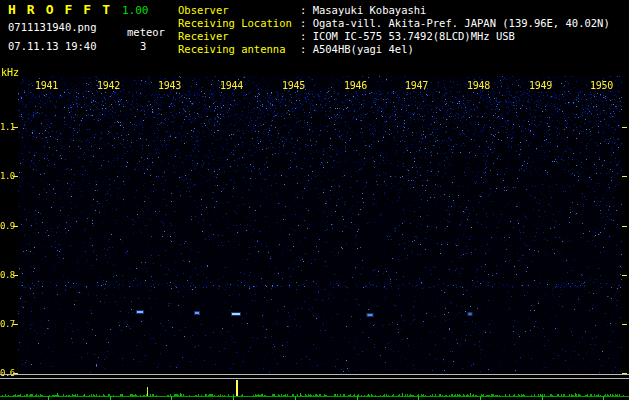 The image size is (629, 400). I want to click on info-row-antenna: Receiving antenna: A504HB(yagi 4el), so click(296, 49).